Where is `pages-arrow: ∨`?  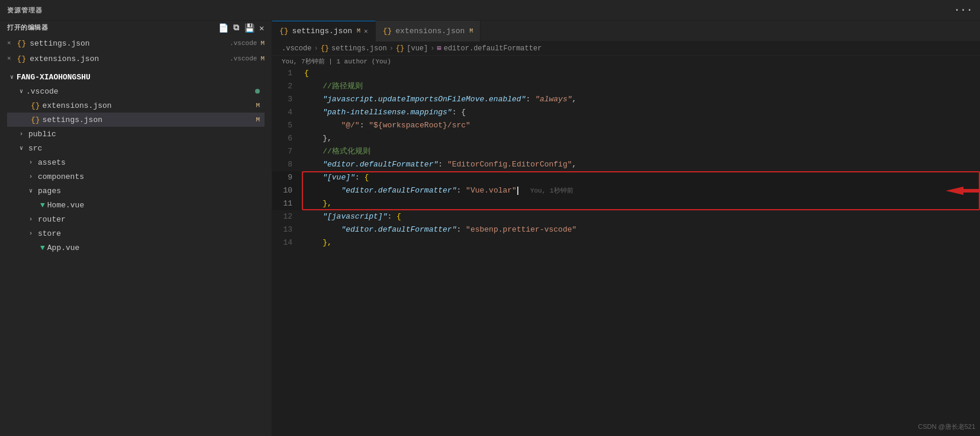 pages-arrow: ∨ is located at coordinates (31, 191).